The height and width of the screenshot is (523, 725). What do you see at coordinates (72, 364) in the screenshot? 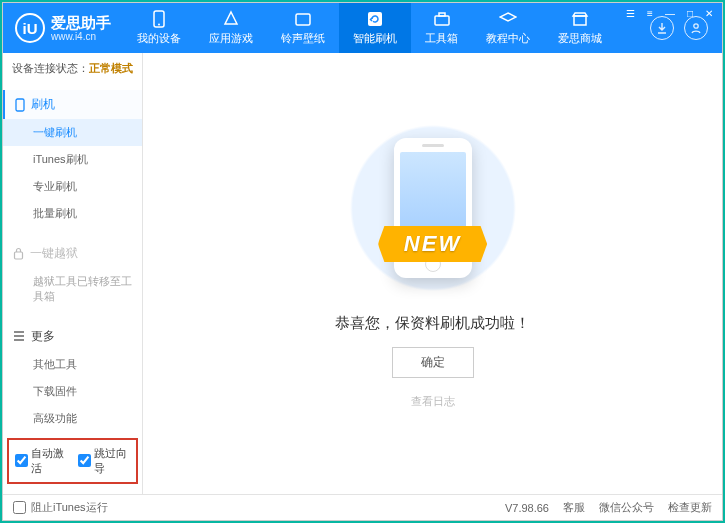
I see `sidebar-sub-other-tools: 其他工具` at bounding box center [72, 364].